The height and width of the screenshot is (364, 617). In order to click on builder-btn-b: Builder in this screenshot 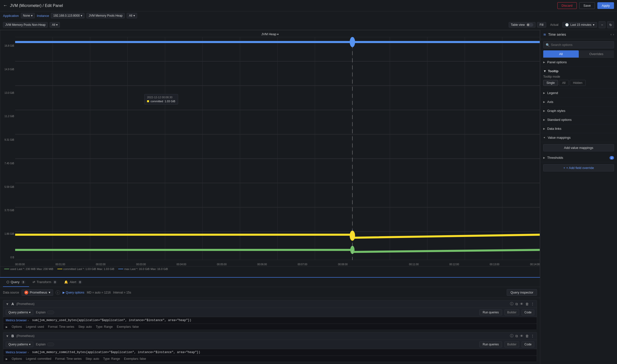, I will do `click(512, 344)`.